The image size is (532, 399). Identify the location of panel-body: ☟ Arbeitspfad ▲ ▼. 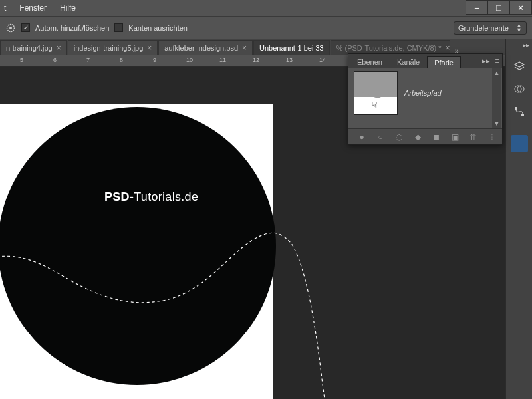
(426, 98).